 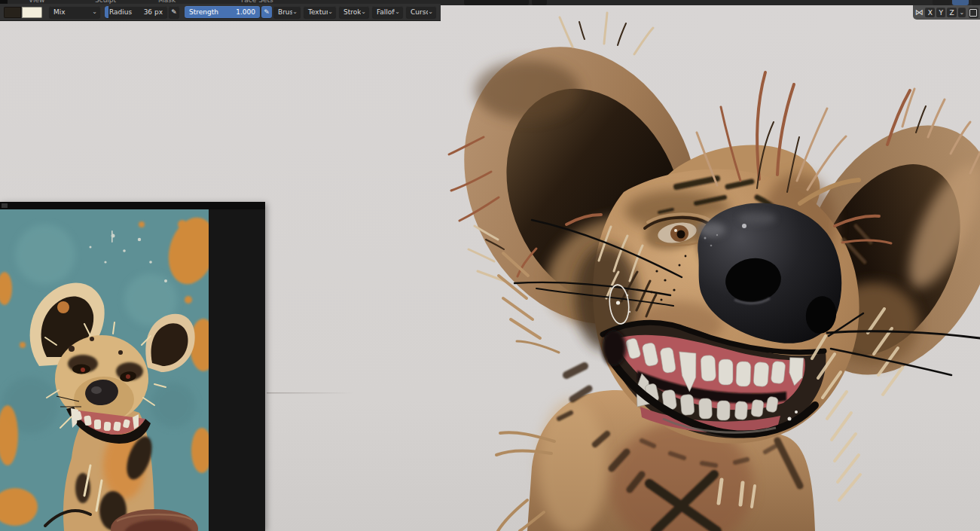 I want to click on texture-popover-label: Texture, so click(x=316, y=12).